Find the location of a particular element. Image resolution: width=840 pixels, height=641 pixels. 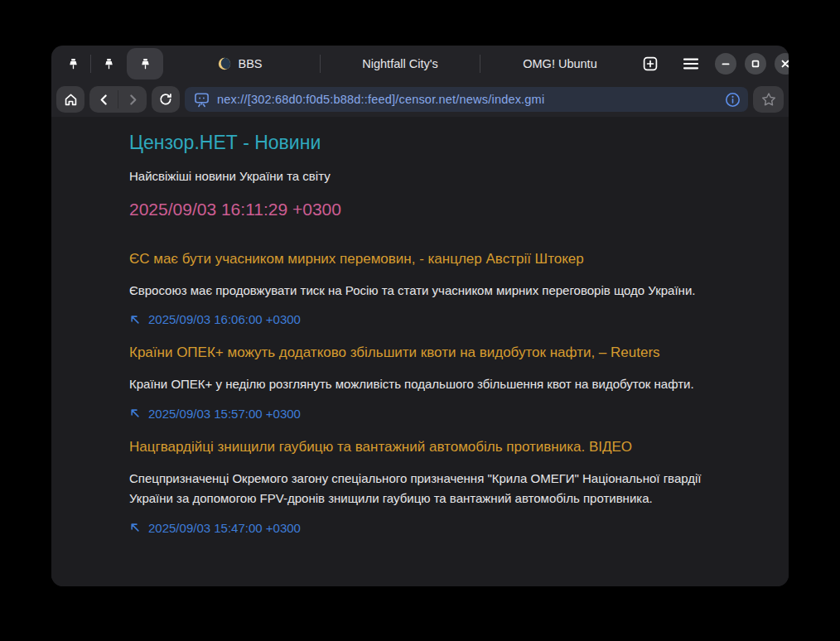

back-chevron-icon is located at coordinates (104, 99).